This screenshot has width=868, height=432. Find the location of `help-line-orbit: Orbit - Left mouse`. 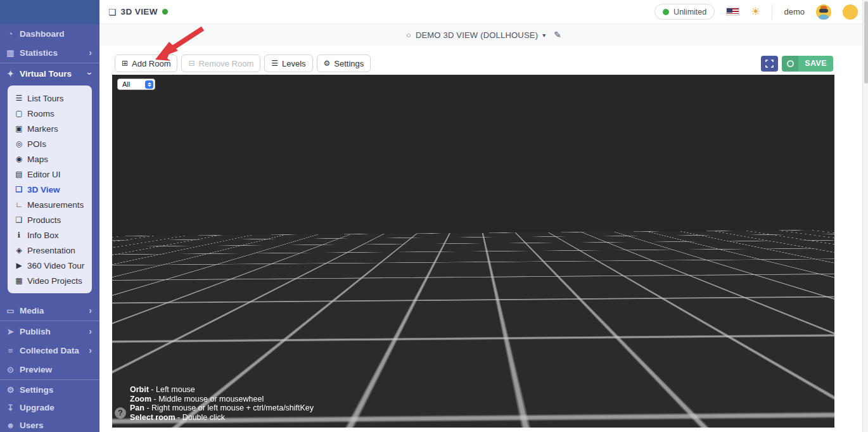

help-line-orbit: Orbit - Left mouse is located at coordinates (222, 390).